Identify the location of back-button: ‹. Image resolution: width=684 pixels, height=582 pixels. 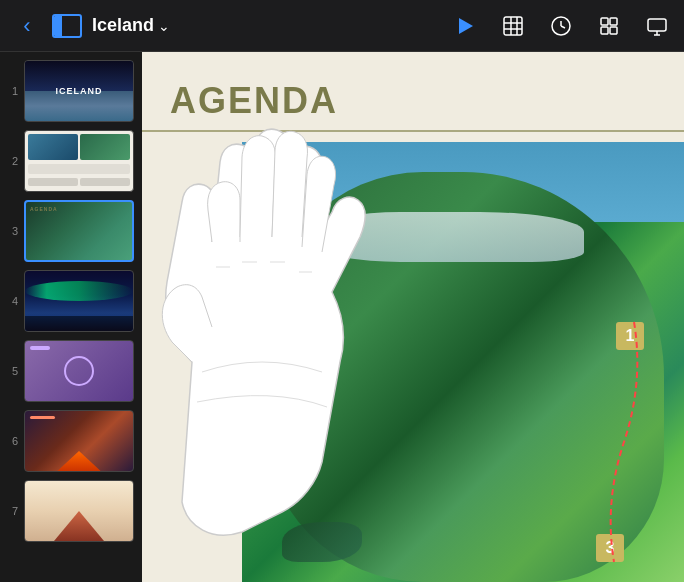
(27, 26).